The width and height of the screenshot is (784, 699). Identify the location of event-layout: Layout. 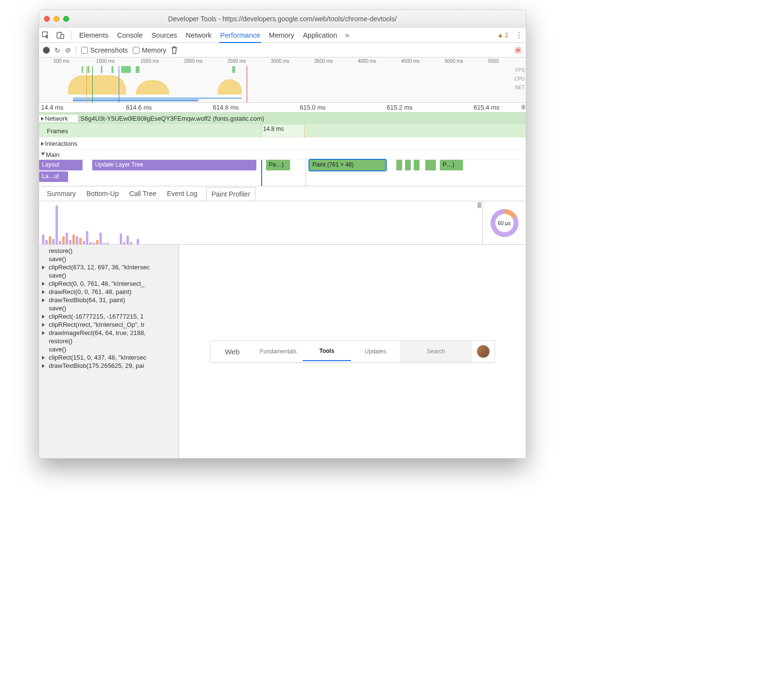
(61, 165).